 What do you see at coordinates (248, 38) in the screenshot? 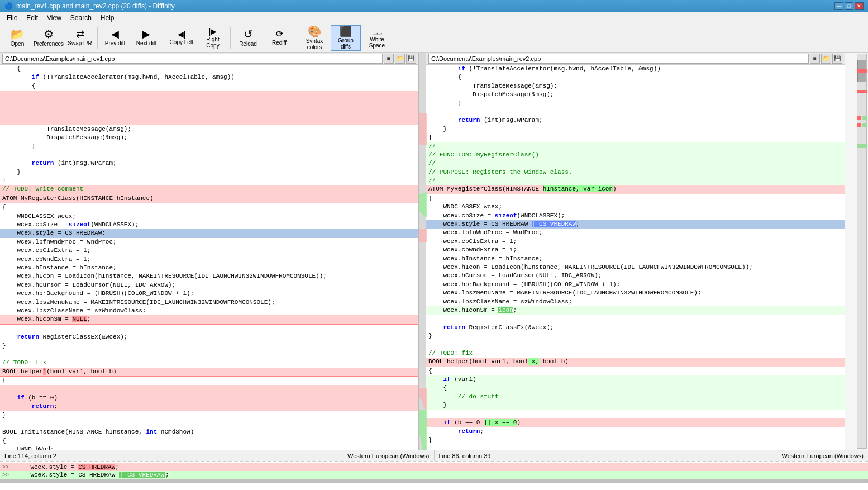
I see `reload-button: ↺ Reload` at bounding box center [248, 38].